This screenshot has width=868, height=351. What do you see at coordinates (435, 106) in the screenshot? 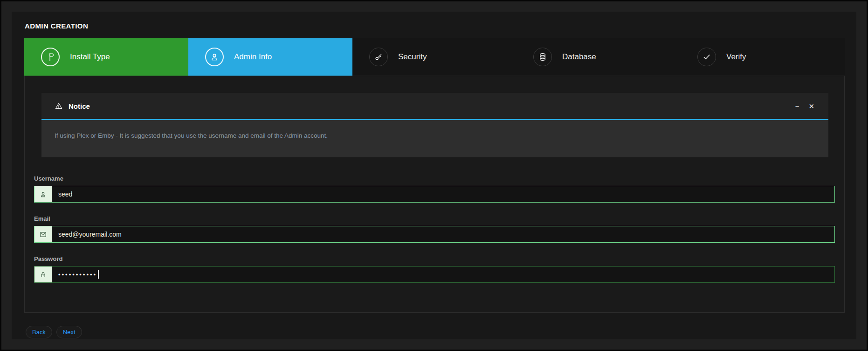
I see `notice-header: Notice − ✕` at bounding box center [435, 106].